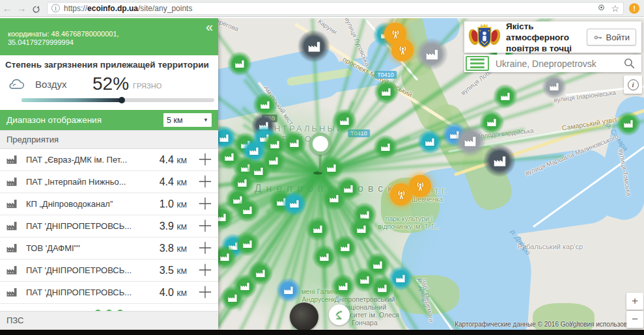 This screenshot has width=644, height=335. I want to click on enterprise-distance: 4.0 км, so click(173, 293).